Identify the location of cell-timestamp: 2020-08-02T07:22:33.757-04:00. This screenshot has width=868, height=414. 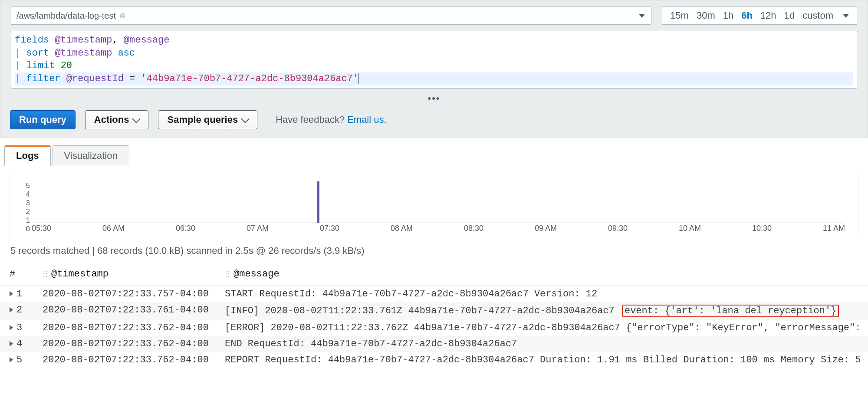
(130, 294).